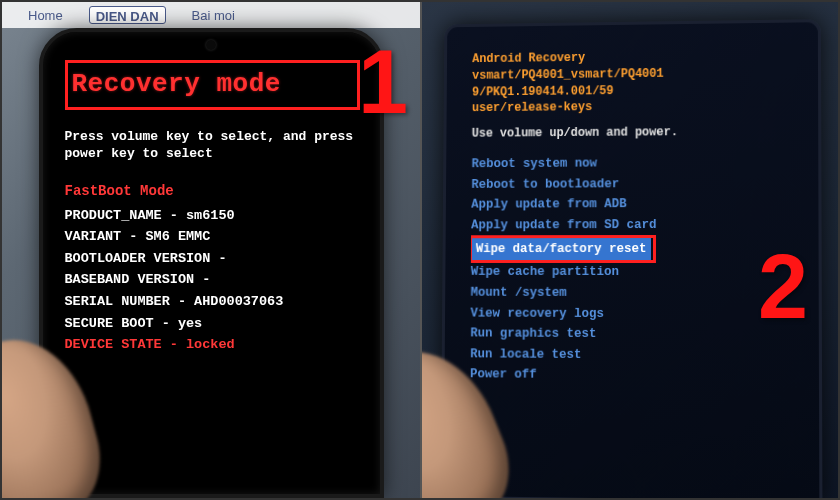 The image size is (840, 500). I want to click on nav-home: Home, so click(46, 15).